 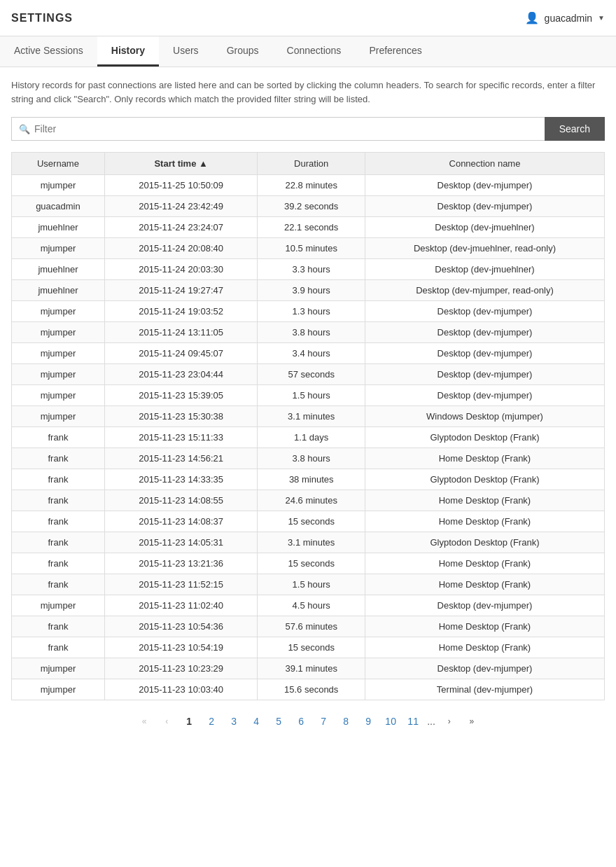 What do you see at coordinates (181, 207) in the screenshot?
I see `cell-start-time: 2015-11-24 23:42:49` at bounding box center [181, 207].